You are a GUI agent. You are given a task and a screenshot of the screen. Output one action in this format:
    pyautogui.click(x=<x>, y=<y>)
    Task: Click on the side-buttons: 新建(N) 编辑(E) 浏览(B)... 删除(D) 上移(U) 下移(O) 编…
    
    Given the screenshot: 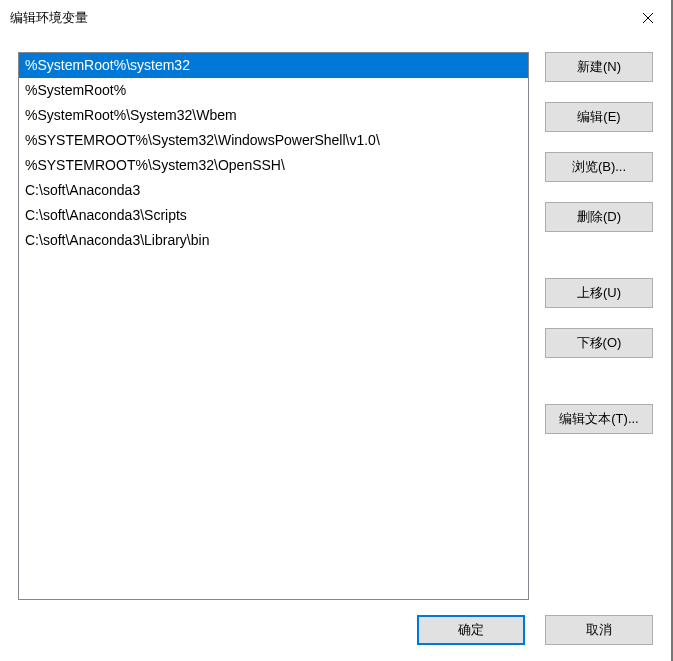 What is the action you would take?
    pyautogui.click(x=599, y=326)
    